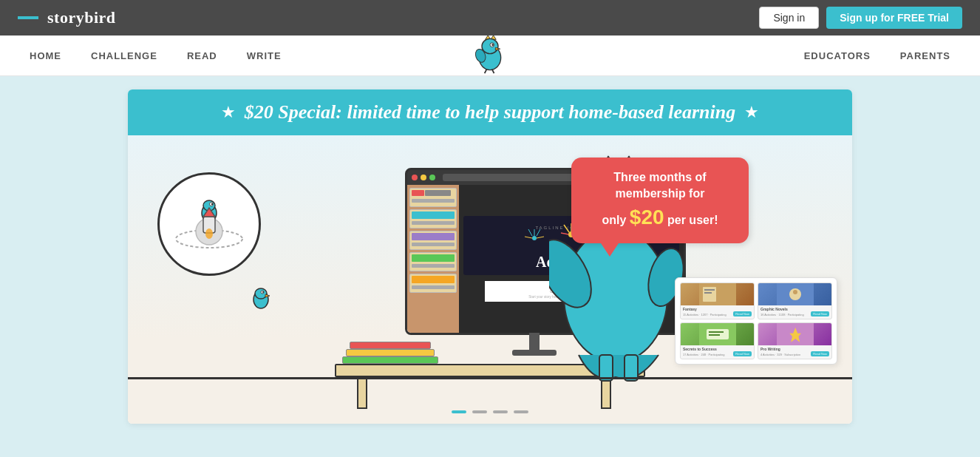 Image resolution: width=980 pixels, height=457 pixels. What do you see at coordinates (46, 56) in the screenshot?
I see `nav-home: HOME` at bounding box center [46, 56].